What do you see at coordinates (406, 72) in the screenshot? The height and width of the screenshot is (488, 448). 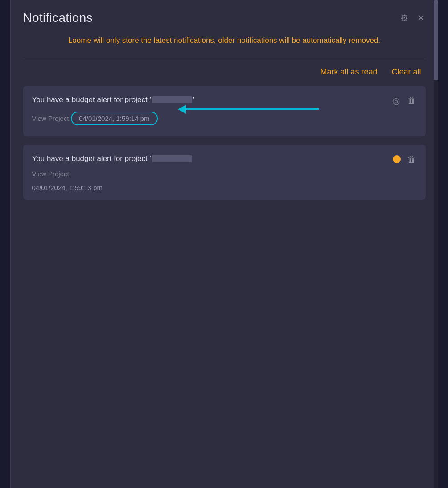 I see `clear-all-button: Clear all` at bounding box center [406, 72].